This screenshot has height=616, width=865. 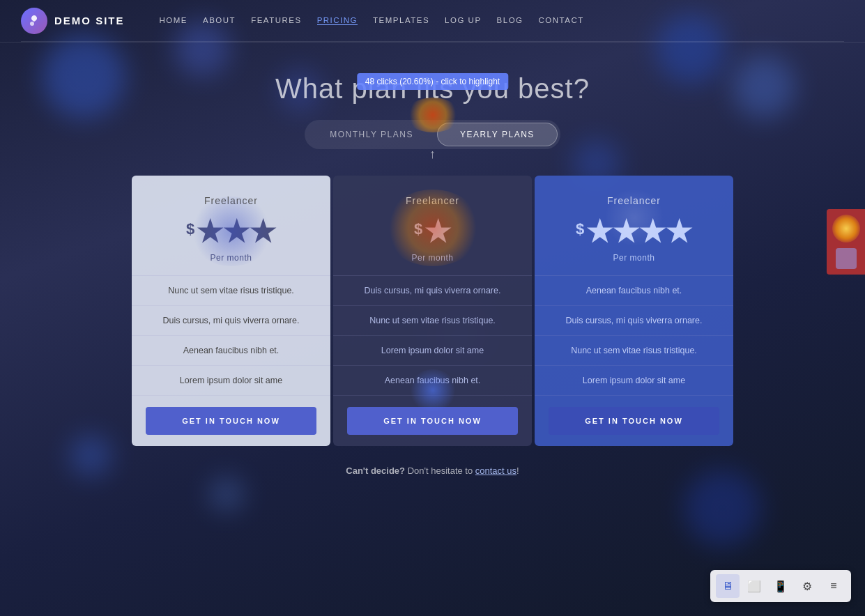 What do you see at coordinates (510, 21) in the screenshot?
I see `nav-blog: BLOG` at bounding box center [510, 21].